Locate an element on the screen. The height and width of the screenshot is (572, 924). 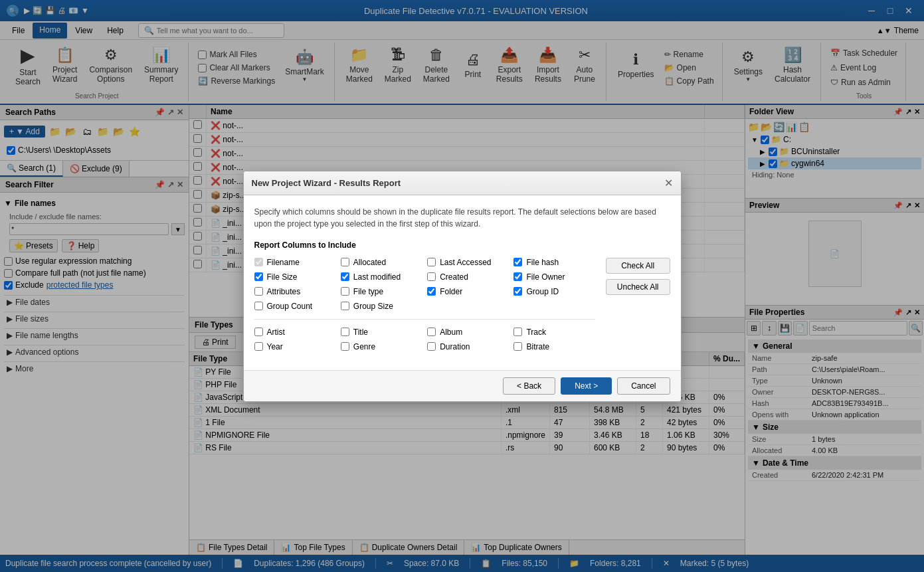
dialog-main-checkboxes: Filename Allocated Last Accessed File ha… is located at coordinates (425, 284).